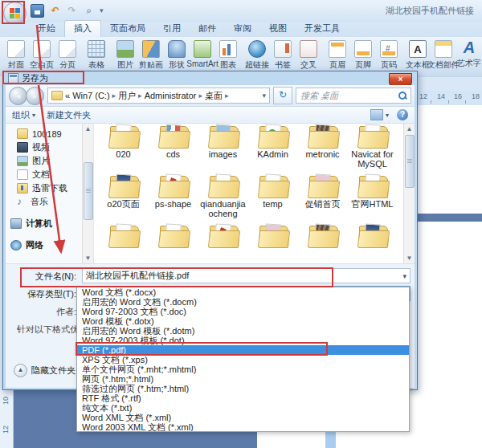  I want to click on sidebar-item-downloads: 迅雷下载, so click(50, 188).